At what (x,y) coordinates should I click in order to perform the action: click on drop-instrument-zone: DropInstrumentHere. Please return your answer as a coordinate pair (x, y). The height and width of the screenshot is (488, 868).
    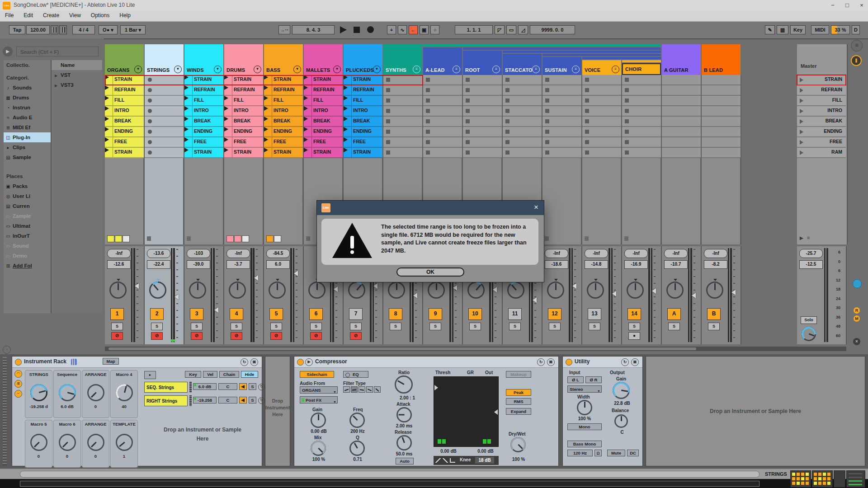
    Looking at the image, I should click on (278, 411).